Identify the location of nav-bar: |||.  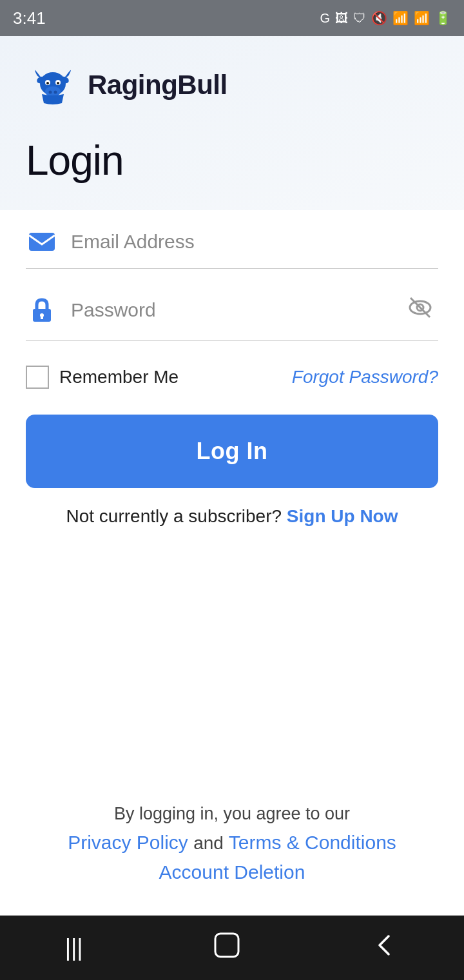
(232, 948).